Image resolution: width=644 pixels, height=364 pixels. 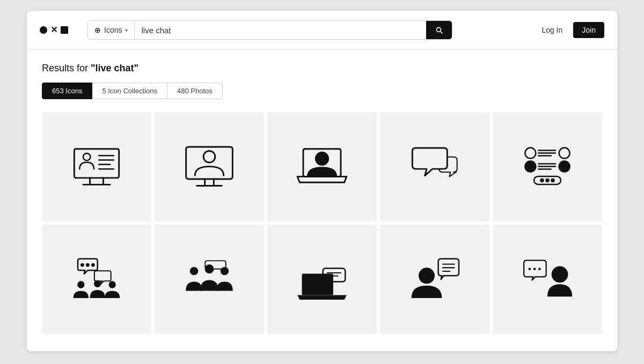 What do you see at coordinates (280, 30) in the screenshot?
I see `search-input` at bounding box center [280, 30].